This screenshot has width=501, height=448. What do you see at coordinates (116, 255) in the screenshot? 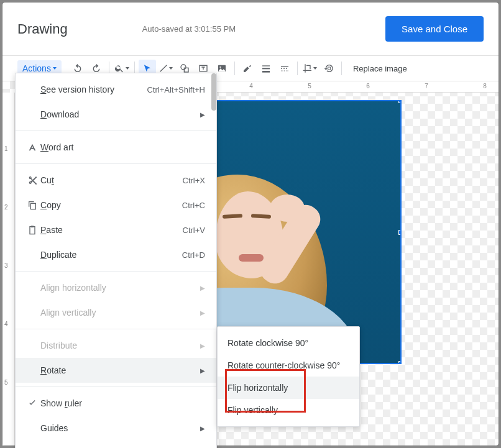
I see `menu-item-duplicate: Duplicate Ctrl+D` at bounding box center [116, 255].